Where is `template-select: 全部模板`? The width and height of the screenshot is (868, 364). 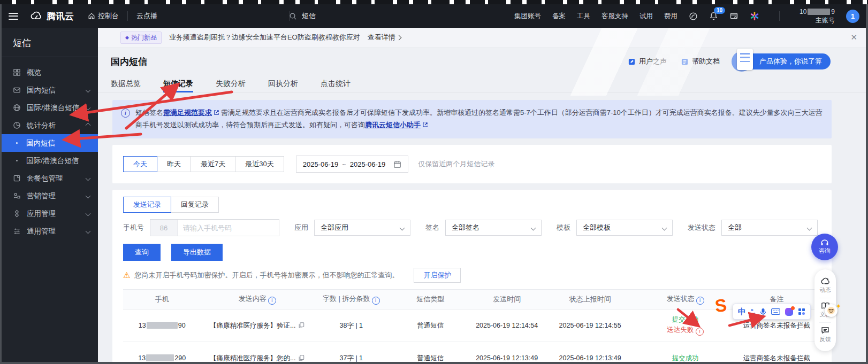
template-select: 全部模板 is located at coordinates (625, 228).